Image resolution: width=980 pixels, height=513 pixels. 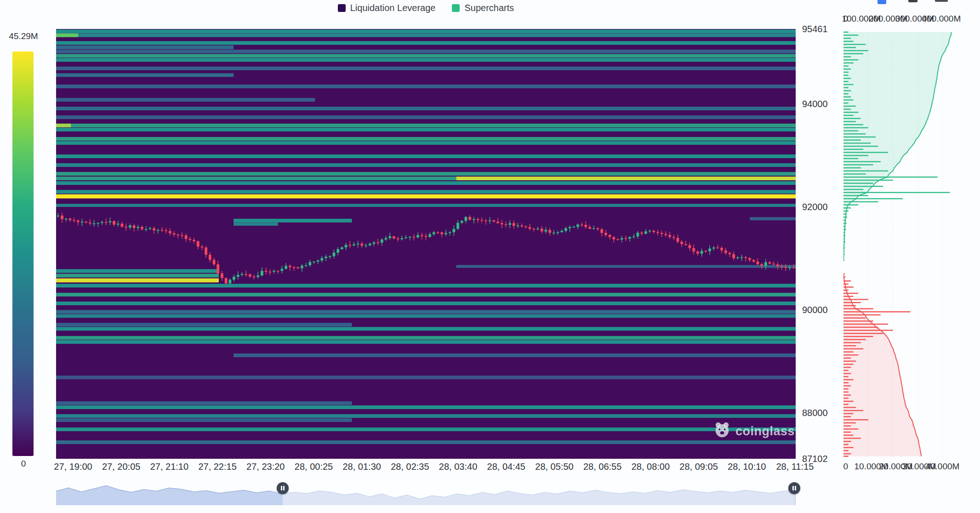 I want to click on time-axis-label: 28, 05:50, so click(x=554, y=467).